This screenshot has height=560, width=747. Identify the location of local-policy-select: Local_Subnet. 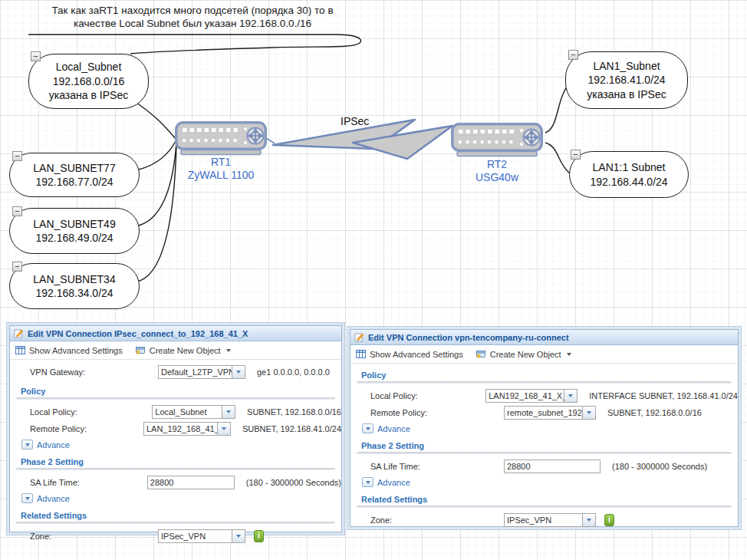
(193, 412).